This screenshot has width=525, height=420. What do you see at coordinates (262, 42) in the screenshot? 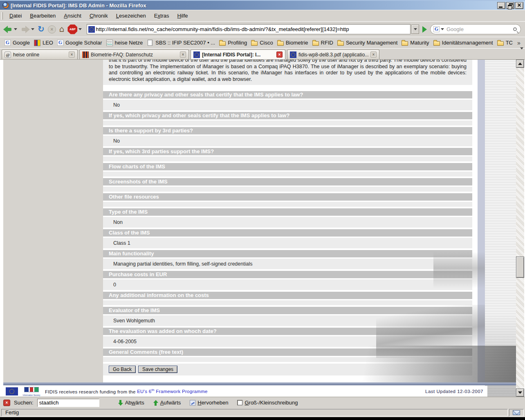
I see `bookmark-cisco: Cisco` at bounding box center [262, 42].